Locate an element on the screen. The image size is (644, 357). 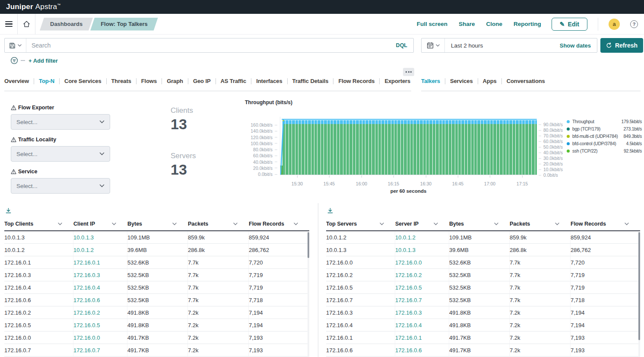
main-tab: AS Traffic is located at coordinates (233, 81).